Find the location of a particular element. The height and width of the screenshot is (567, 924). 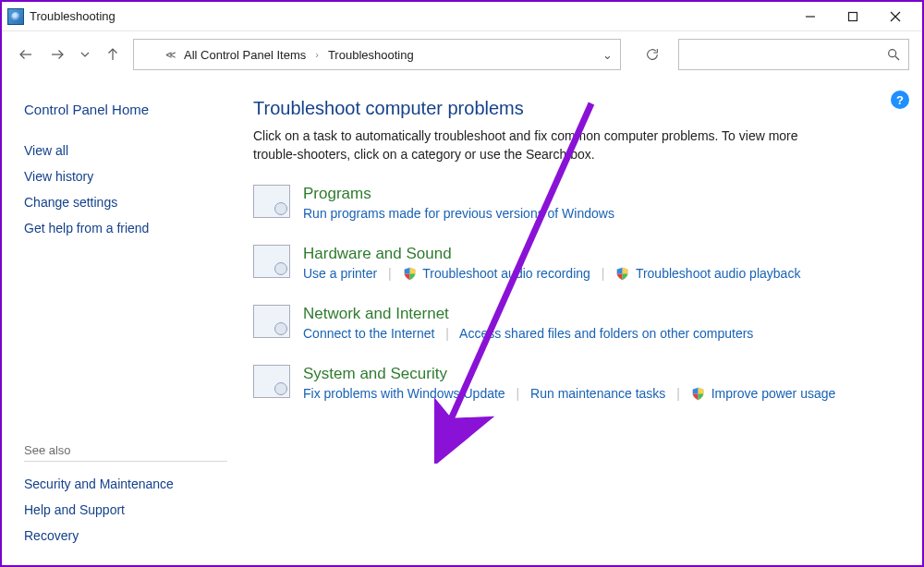

control-panel-home-link: Control Panel Home is located at coordinates (126, 109).